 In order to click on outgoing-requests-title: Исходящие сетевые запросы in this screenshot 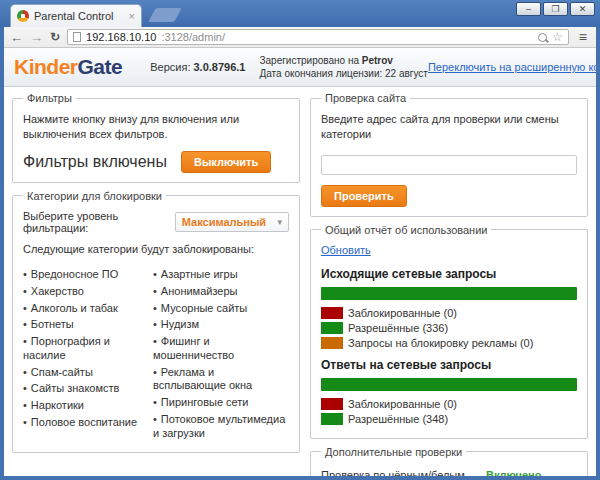, I will do `click(449, 274)`.